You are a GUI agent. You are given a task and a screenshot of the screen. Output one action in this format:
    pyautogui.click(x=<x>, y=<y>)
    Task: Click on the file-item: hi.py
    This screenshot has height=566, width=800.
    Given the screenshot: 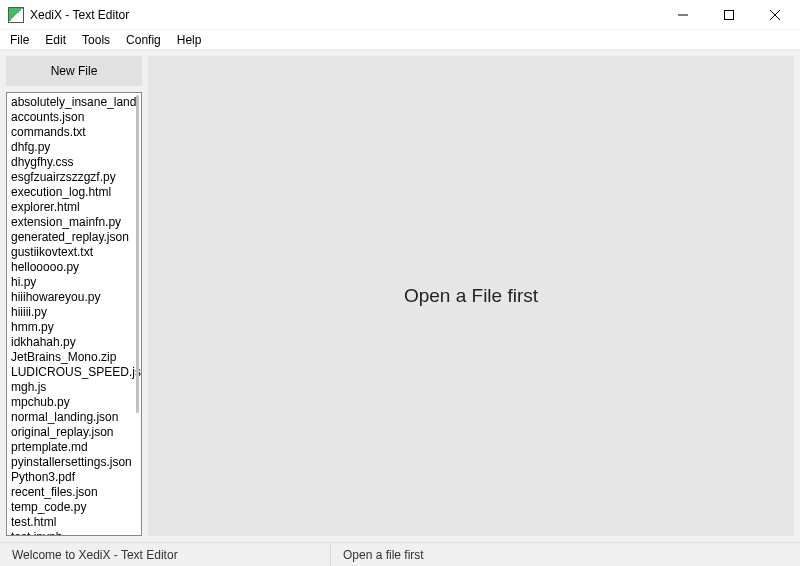 What is the action you would take?
    pyautogui.click(x=76, y=282)
    